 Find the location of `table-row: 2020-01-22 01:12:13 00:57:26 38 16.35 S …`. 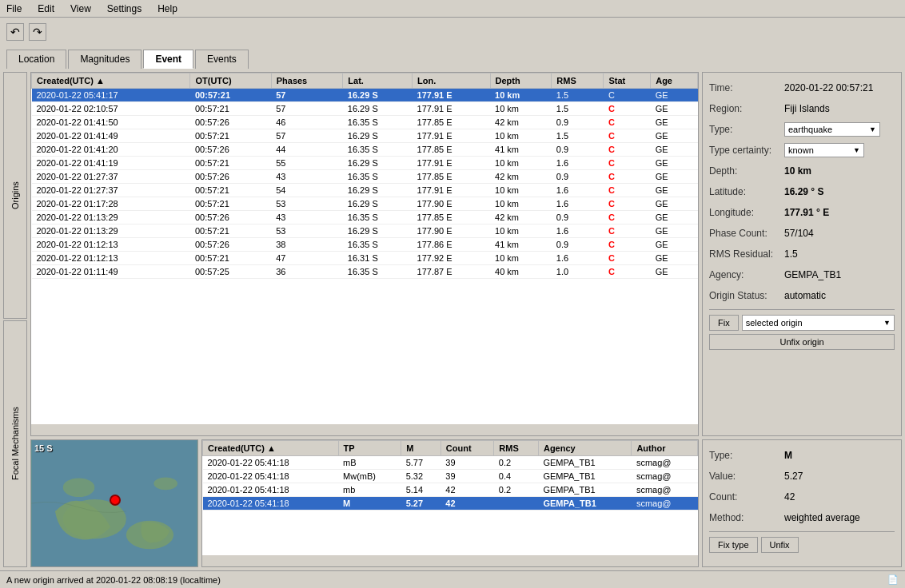

table-row: 2020-01-22 01:12:13 00:57:26 38 16.35 S … is located at coordinates (365, 244).